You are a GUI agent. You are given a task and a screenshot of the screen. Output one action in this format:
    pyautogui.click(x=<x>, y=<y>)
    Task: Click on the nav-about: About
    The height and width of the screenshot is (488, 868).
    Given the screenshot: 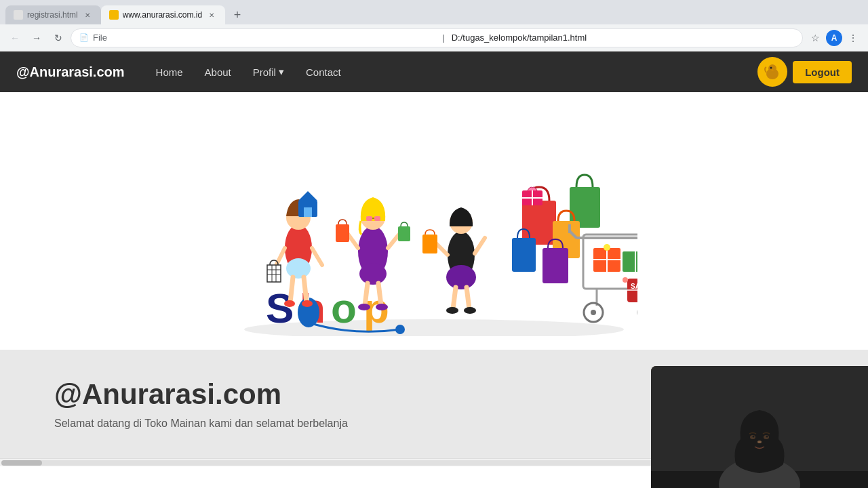 What is the action you would take?
    pyautogui.click(x=218, y=72)
    